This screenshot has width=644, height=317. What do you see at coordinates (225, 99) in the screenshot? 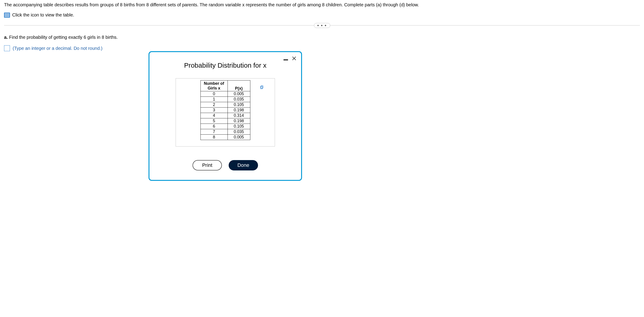
I see `table-row: 10.035` at bounding box center [225, 99].